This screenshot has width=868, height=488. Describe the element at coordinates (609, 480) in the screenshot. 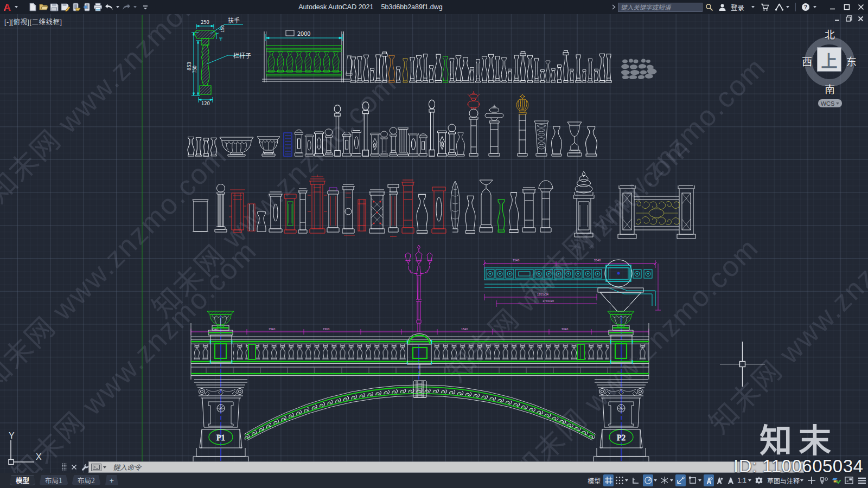

I see `grid-toggle` at that location.